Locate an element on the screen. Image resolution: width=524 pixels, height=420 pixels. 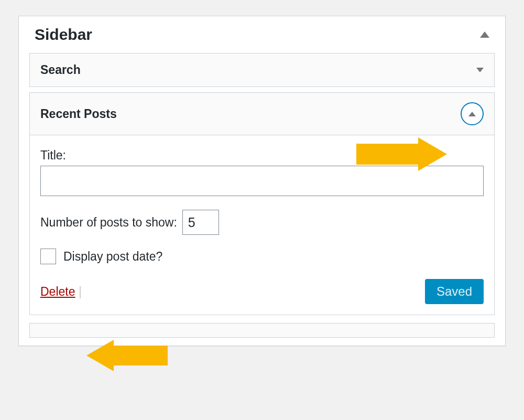
widget-recent-posts-title: Recent Posts is located at coordinates (79, 114).